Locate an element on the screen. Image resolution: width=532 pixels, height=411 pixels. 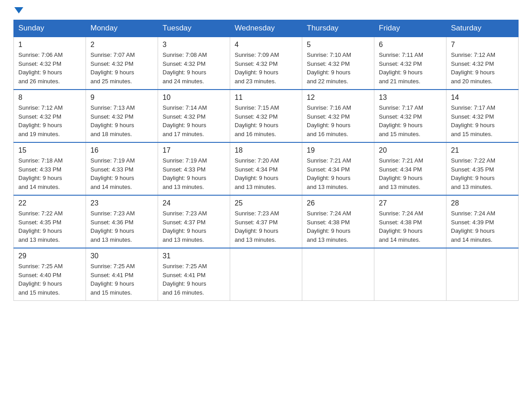
day-number: 14 is located at coordinates (482, 98).